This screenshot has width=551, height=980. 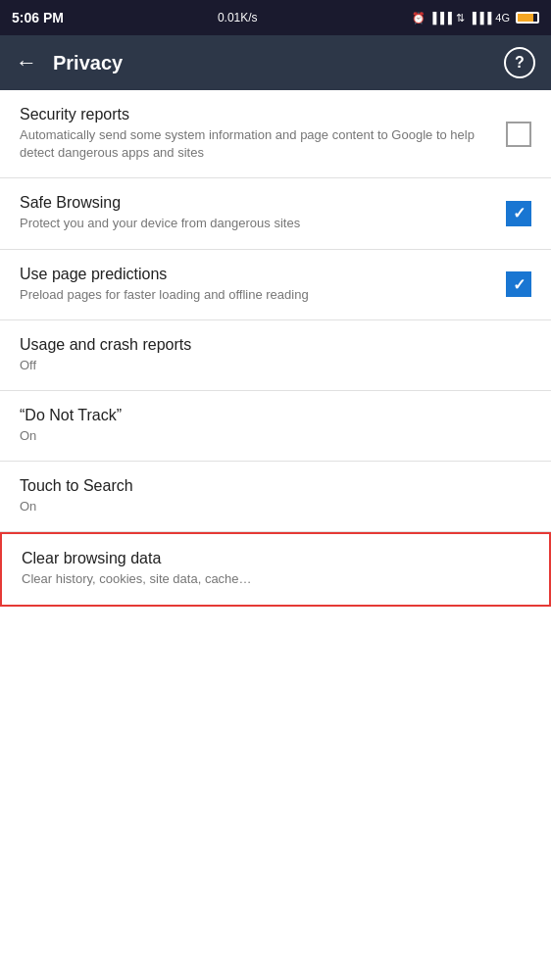 What do you see at coordinates (26, 63) in the screenshot?
I see `back-button: ←` at bounding box center [26, 63].